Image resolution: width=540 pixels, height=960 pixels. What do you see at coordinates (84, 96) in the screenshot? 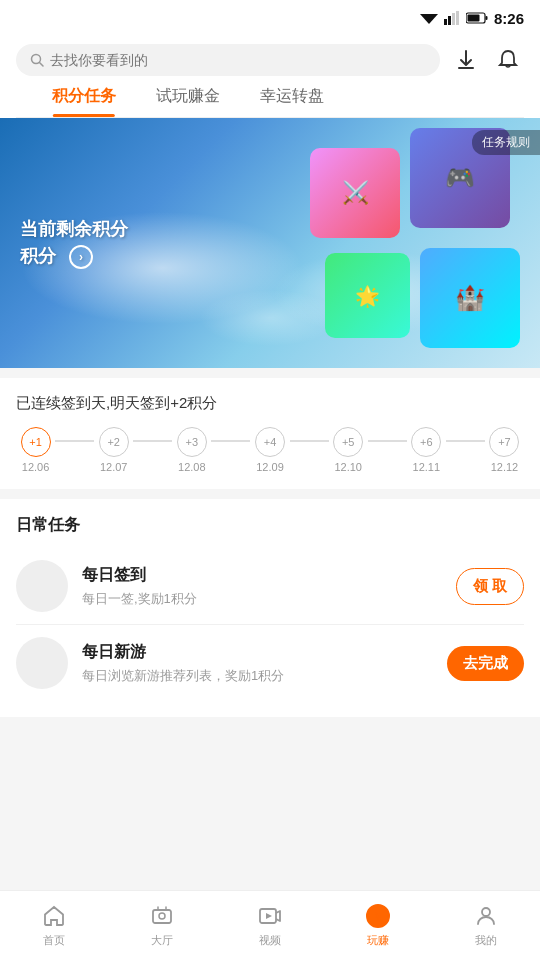
I see `tab-points: 积分任务` at bounding box center [84, 96].